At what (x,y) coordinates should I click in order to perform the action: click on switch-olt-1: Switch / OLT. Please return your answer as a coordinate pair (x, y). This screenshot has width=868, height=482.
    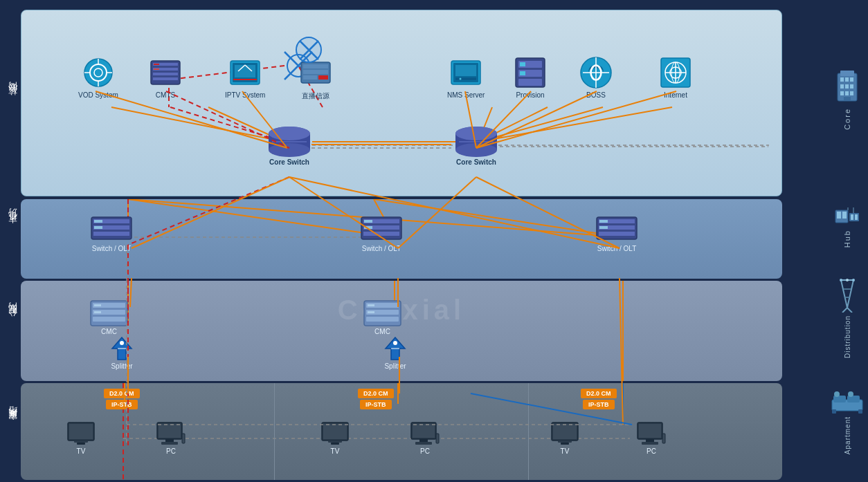
    Looking at the image, I should click on (111, 232).